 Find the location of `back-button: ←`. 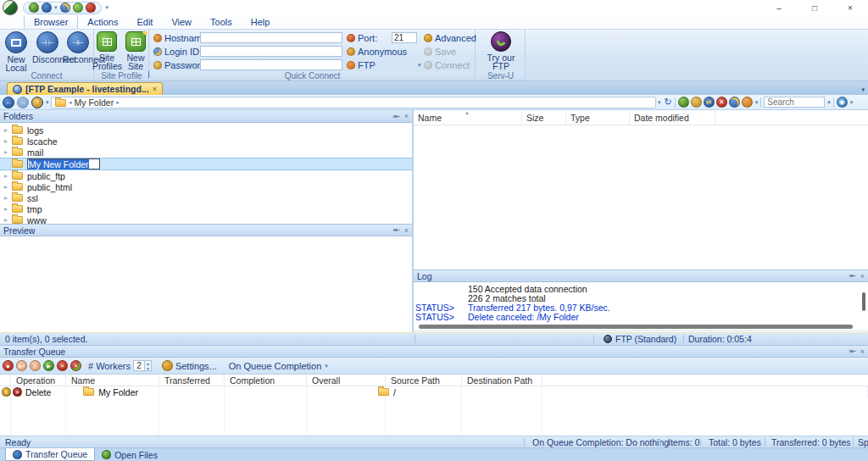

back-button: ← is located at coordinates (8, 103).